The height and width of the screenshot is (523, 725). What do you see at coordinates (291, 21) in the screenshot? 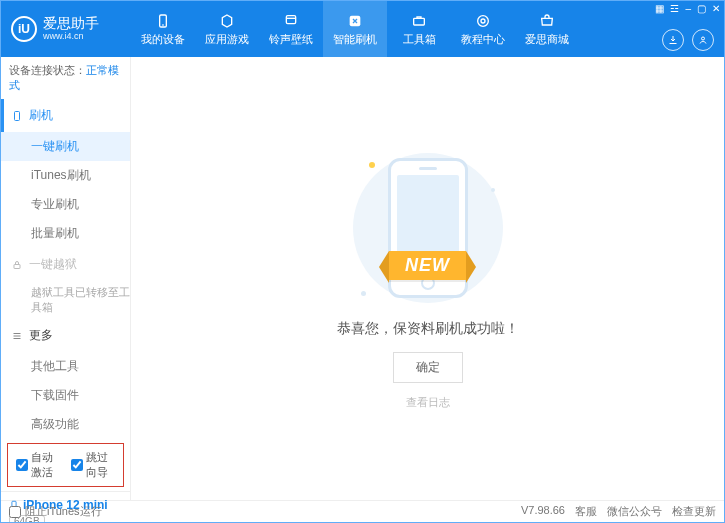
I see `music-icon` at bounding box center [291, 21].